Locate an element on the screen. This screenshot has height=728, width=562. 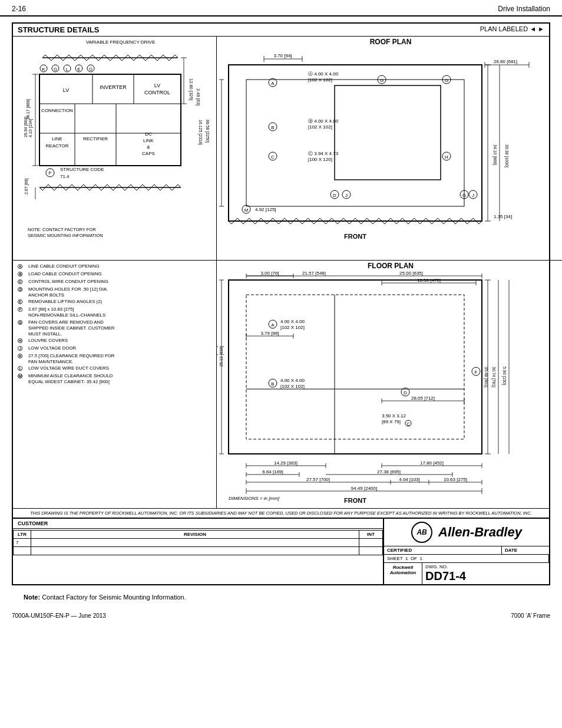
svg-text: [89 X 79] is located at coordinates (391, 422).